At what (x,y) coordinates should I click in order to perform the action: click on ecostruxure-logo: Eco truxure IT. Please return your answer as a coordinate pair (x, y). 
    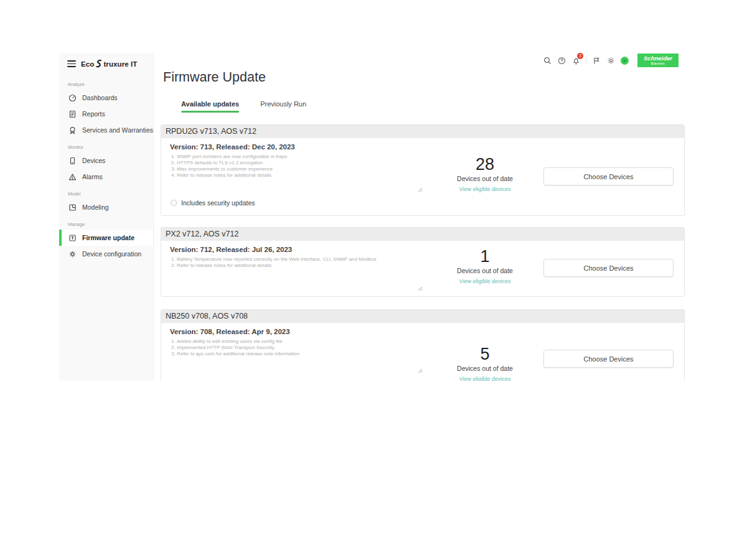
    Looking at the image, I should click on (109, 63).